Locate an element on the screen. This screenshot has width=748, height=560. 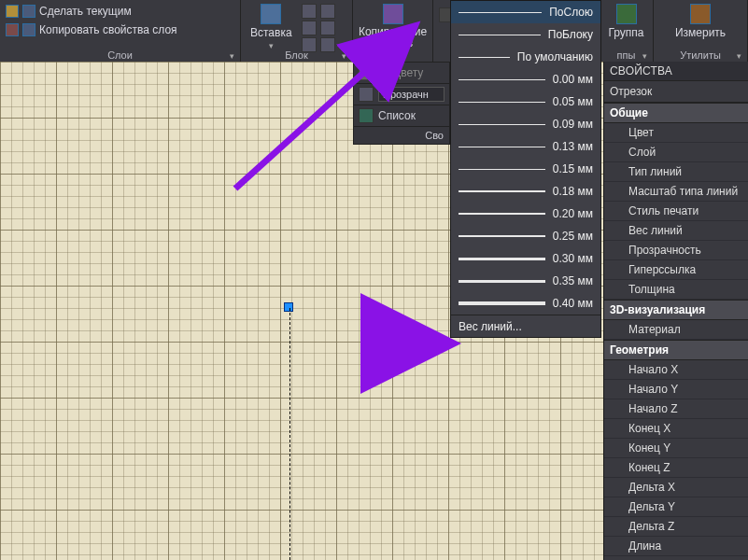
prop-viz-0: Материал is located at coordinates (676, 330).